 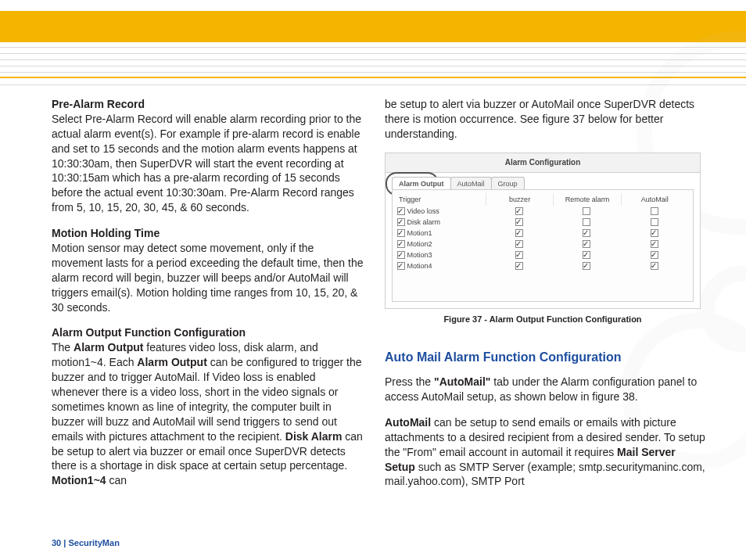 I want to click on col-remote-alarm: Remote alarm, so click(x=587, y=199).